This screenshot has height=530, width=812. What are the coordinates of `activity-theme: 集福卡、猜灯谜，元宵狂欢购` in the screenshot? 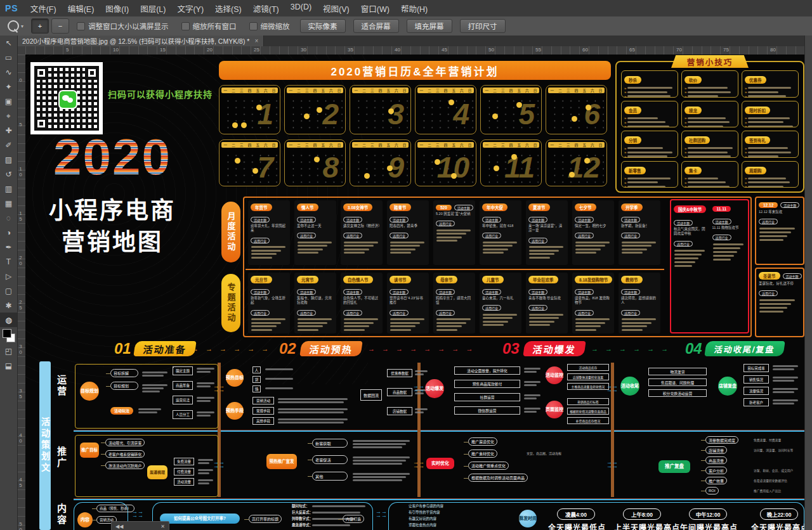 It's located at (315, 301).